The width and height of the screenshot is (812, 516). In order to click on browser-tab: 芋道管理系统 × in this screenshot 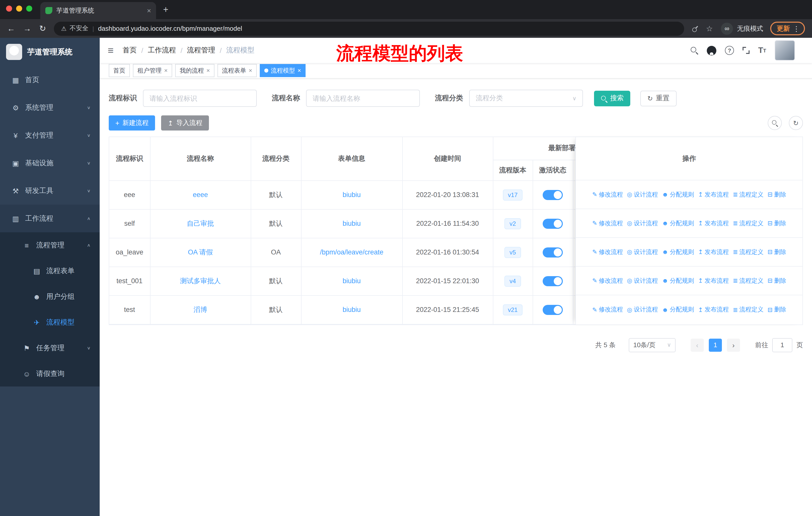, I will do `click(98, 11)`.